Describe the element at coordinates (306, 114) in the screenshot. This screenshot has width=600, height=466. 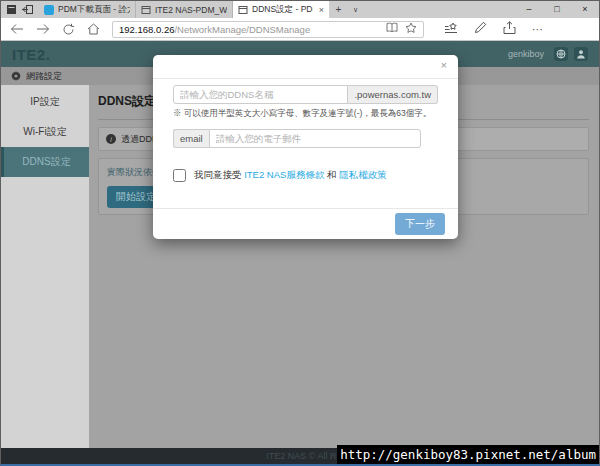
I see `ddns-rule-note: ※ 可以使用半型英文大小寫字母、數字及連字號(-)，最長為63個字。` at that location.